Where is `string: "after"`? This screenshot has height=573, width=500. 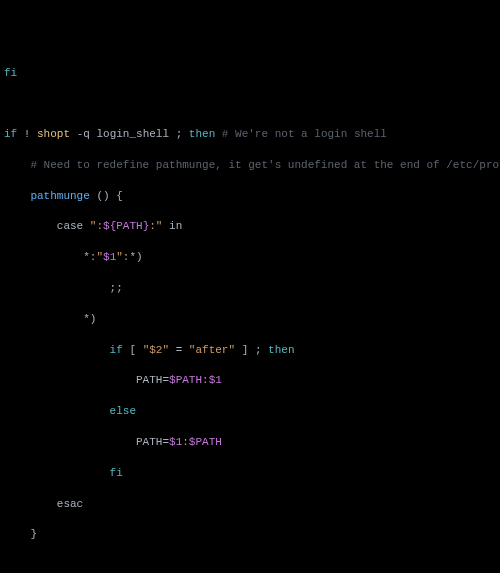
string: "after" is located at coordinates (212, 350).